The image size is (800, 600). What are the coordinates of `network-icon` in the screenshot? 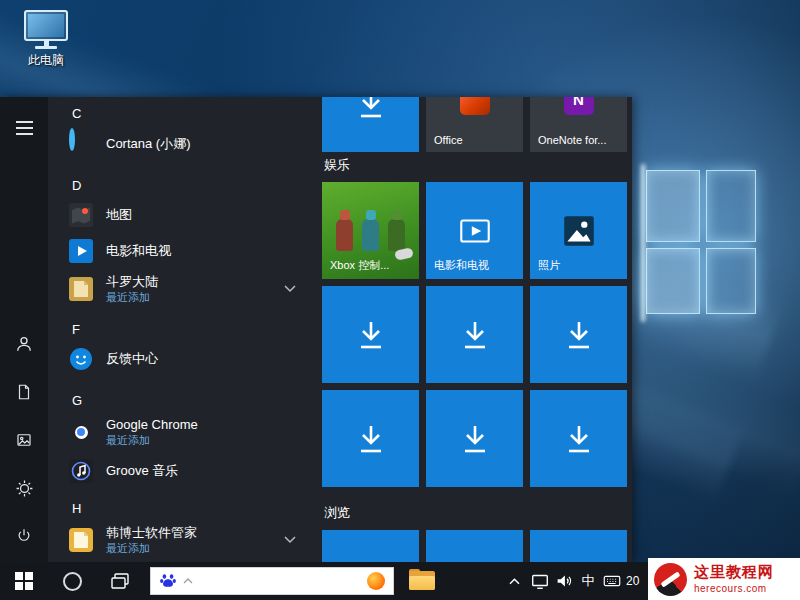 It's located at (540, 581).